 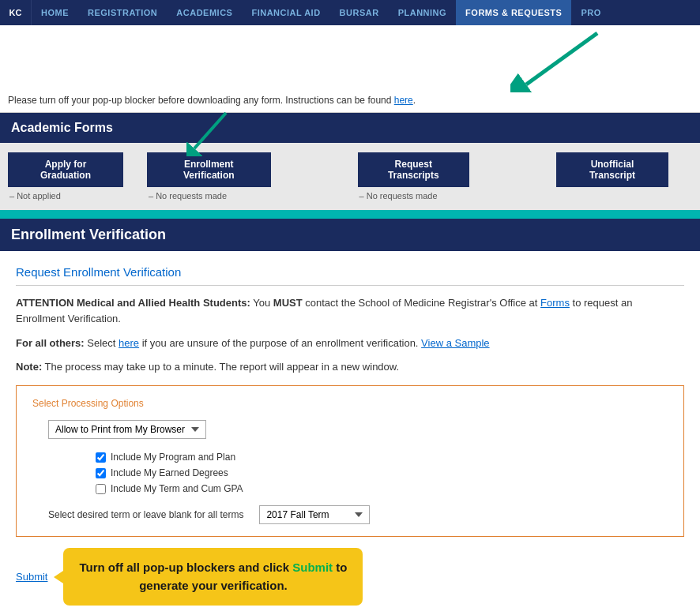 What do you see at coordinates (612, 172) in the screenshot?
I see `unofficial-transcript-group: Unofficial Transcript` at bounding box center [612, 172].